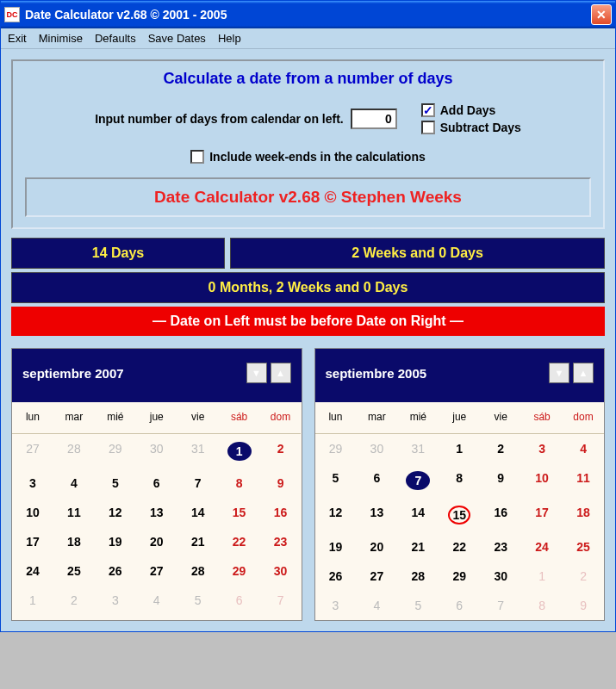  What do you see at coordinates (281, 373) in the screenshot?
I see `calendar-left-up: ▲` at bounding box center [281, 373].